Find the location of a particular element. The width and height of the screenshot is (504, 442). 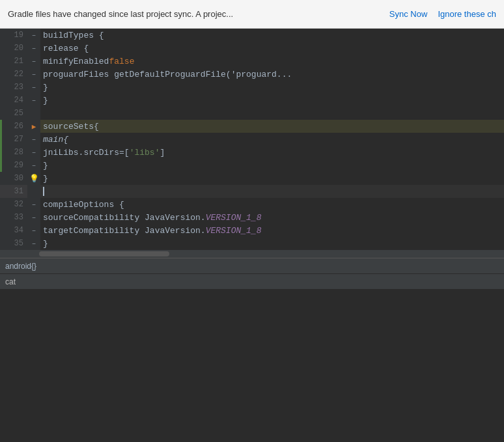

code-line-19: buildTypes { is located at coordinates (272, 35).